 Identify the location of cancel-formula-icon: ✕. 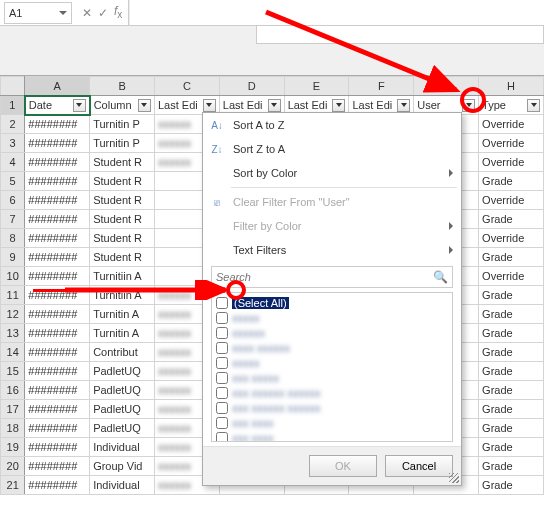
(87, 13).